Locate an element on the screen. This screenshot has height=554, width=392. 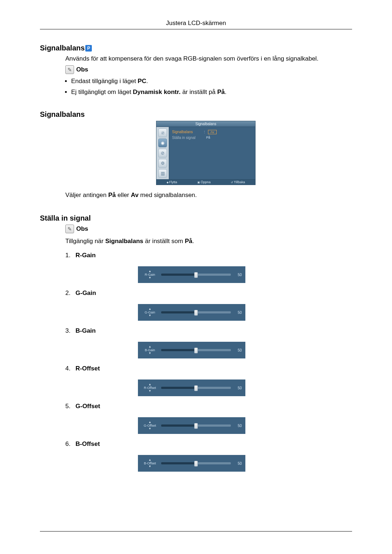
param-number: 1. is located at coordinates (70, 255).